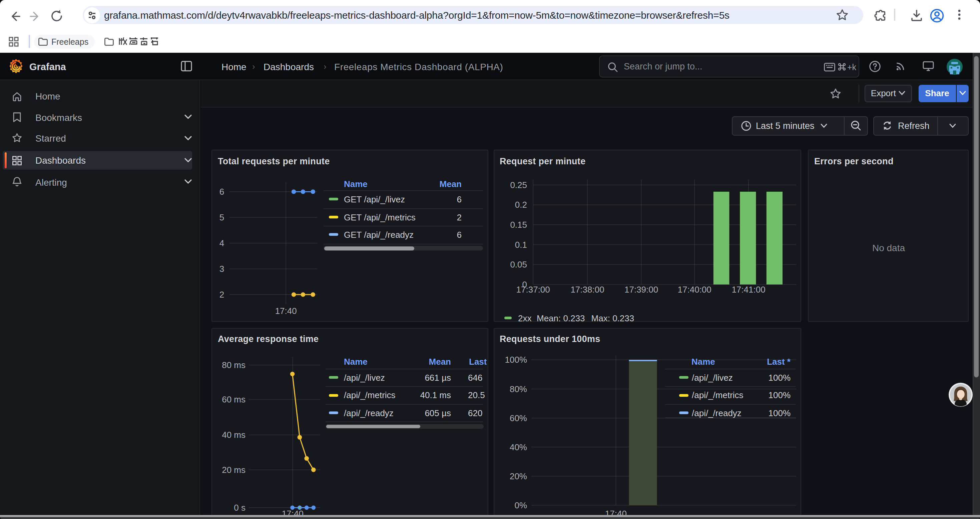 This screenshot has height=519, width=980. I want to click on svg-text: 0.15, so click(518, 225).